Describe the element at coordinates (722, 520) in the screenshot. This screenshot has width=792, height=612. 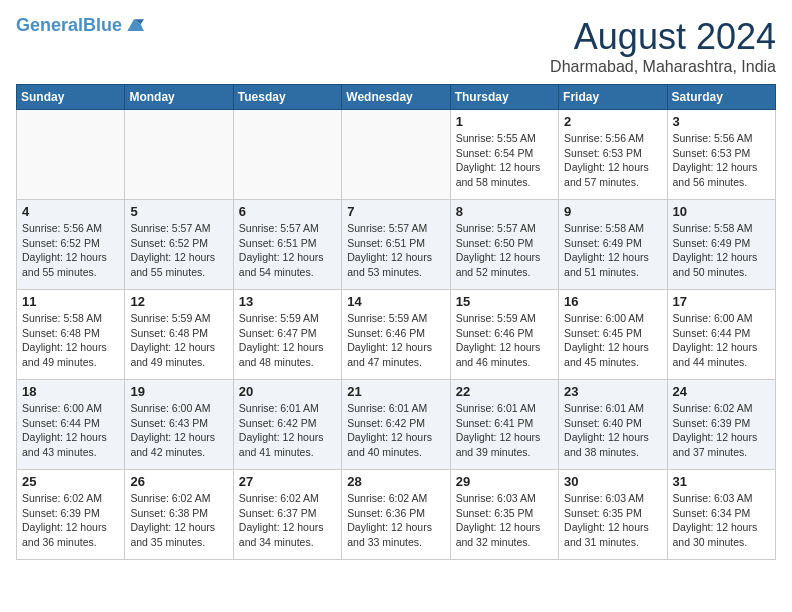
I see `day-info: Sunrise: 6:03 AM Sunset: 6:34 PM Dayligh…` at that location.